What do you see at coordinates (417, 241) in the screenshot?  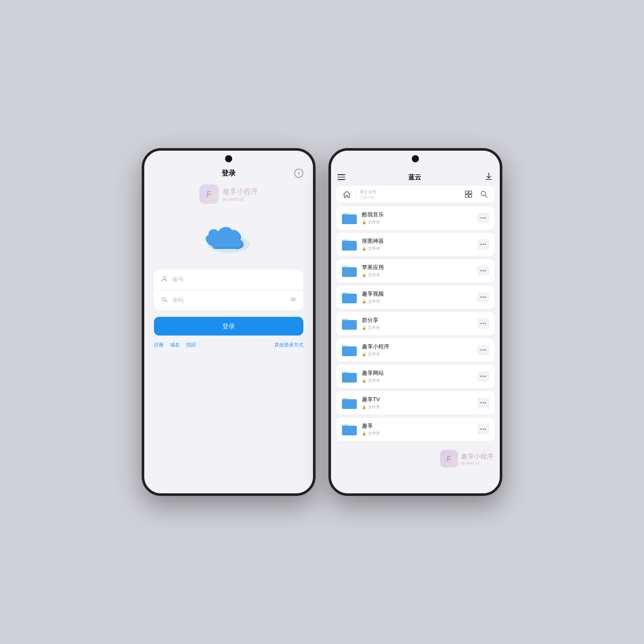 I see `folder-name: 抠图神器` at bounding box center [417, 241].